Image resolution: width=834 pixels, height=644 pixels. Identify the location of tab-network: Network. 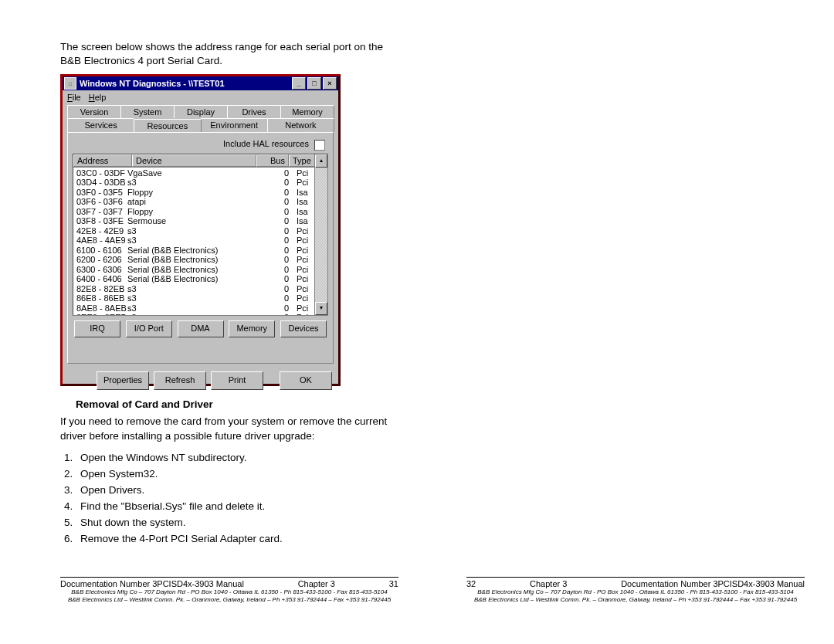
(301, 125).